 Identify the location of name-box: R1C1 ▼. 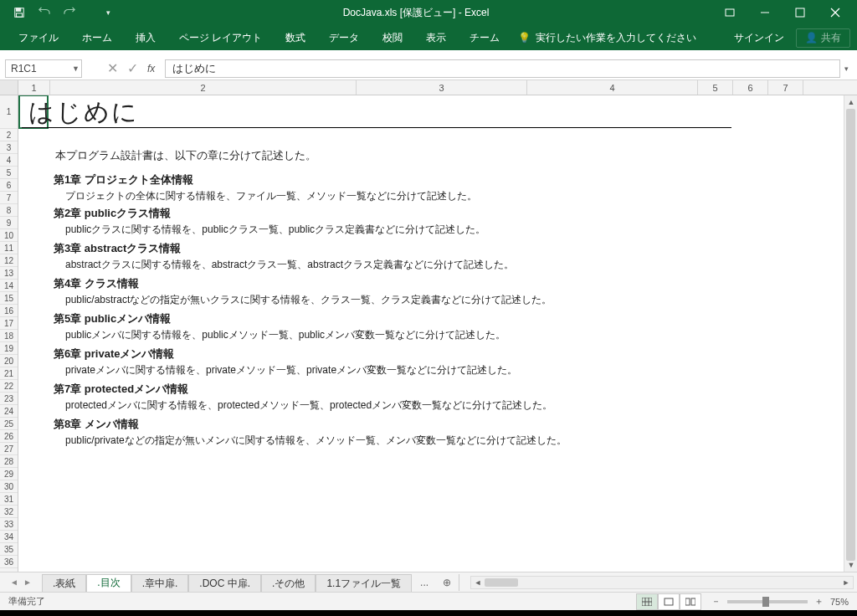
(44, 69).